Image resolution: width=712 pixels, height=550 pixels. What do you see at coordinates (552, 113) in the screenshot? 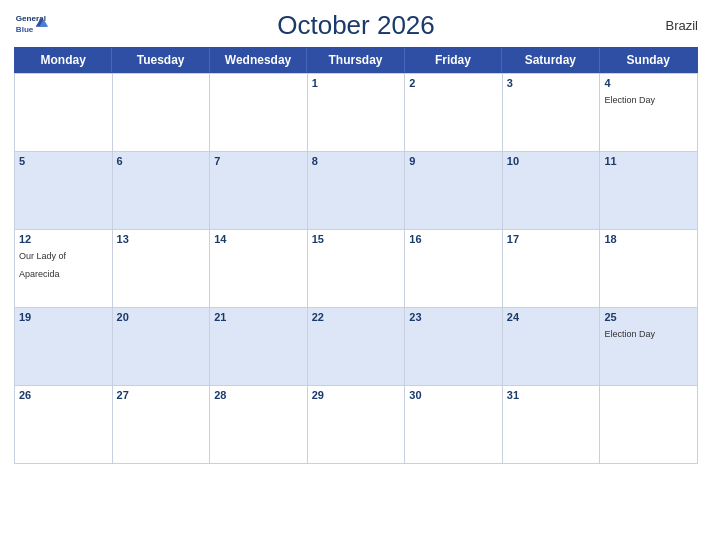
I see `cal-cell: 3` at bounding box center [552, 113].